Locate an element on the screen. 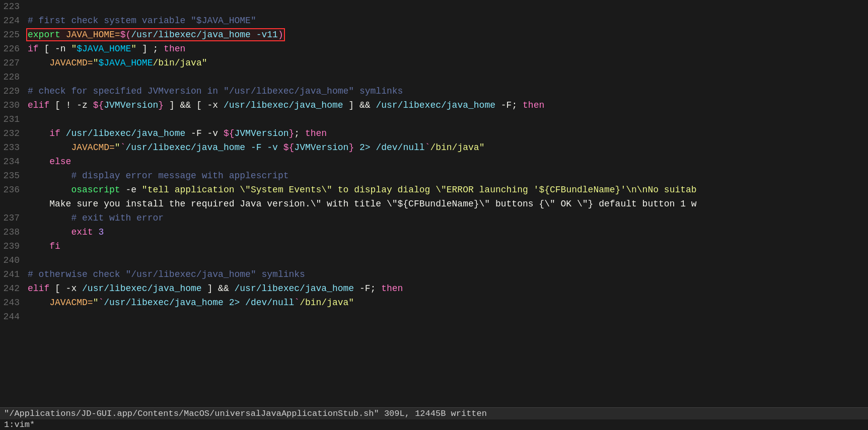 The height and width of the screenshot is (430, 868). line-num-243: 243 is located at coordinates (14, 303).